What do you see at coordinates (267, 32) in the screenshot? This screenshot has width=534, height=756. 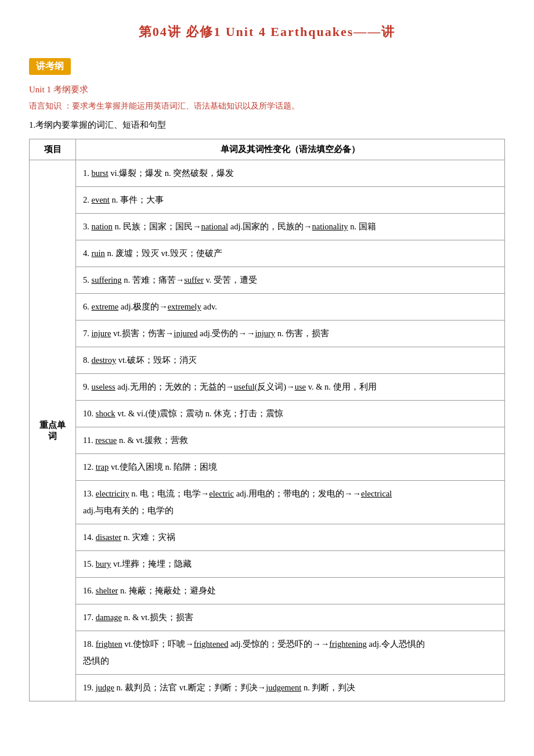 I see `page-title: 第04讲 必修1 Unit 4 Earthquakes——讲` at bounding box center [267, 32].